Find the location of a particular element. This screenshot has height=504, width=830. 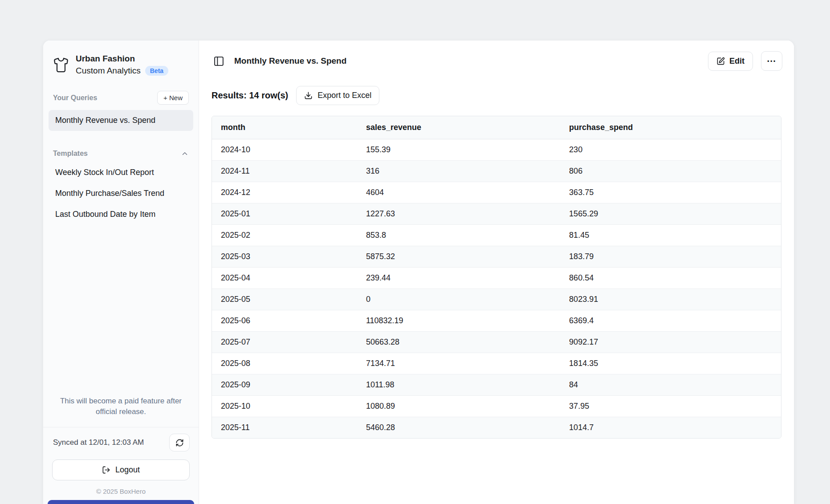

results-count-text: Results: 14 row(s) is located at coordinates (250, 95).